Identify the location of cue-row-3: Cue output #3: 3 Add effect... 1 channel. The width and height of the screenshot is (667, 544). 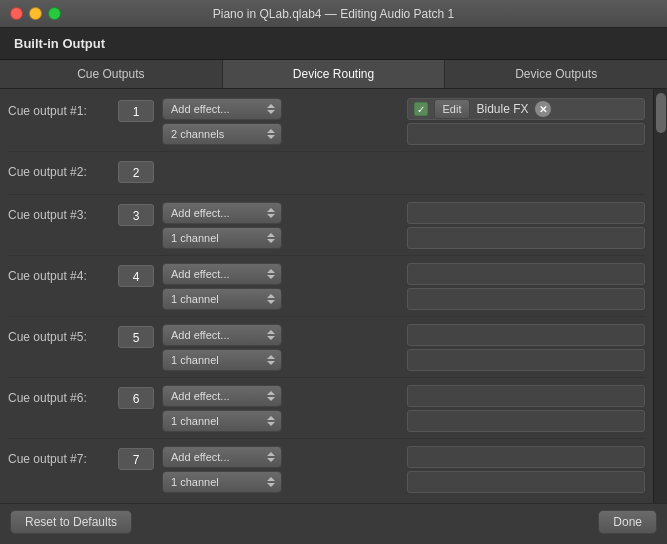
(326, 225).